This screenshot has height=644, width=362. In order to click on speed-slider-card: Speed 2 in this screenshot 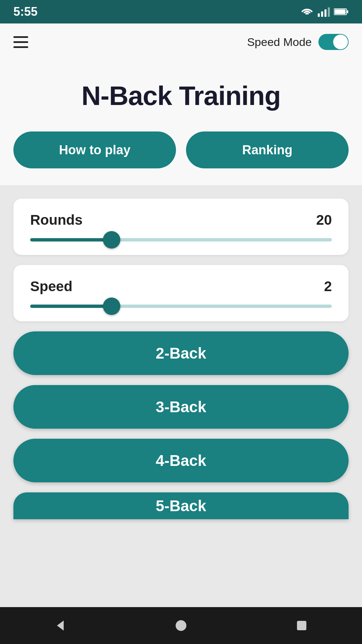, I will do `click(181, 293)`.